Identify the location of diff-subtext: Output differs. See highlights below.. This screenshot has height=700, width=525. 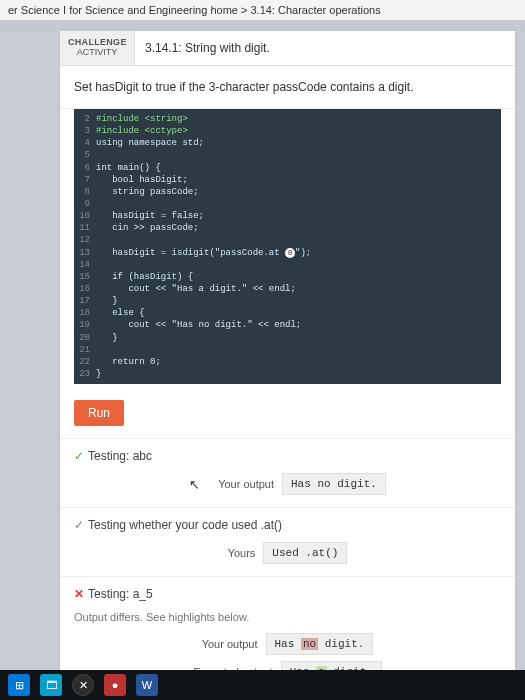
(288, 617).